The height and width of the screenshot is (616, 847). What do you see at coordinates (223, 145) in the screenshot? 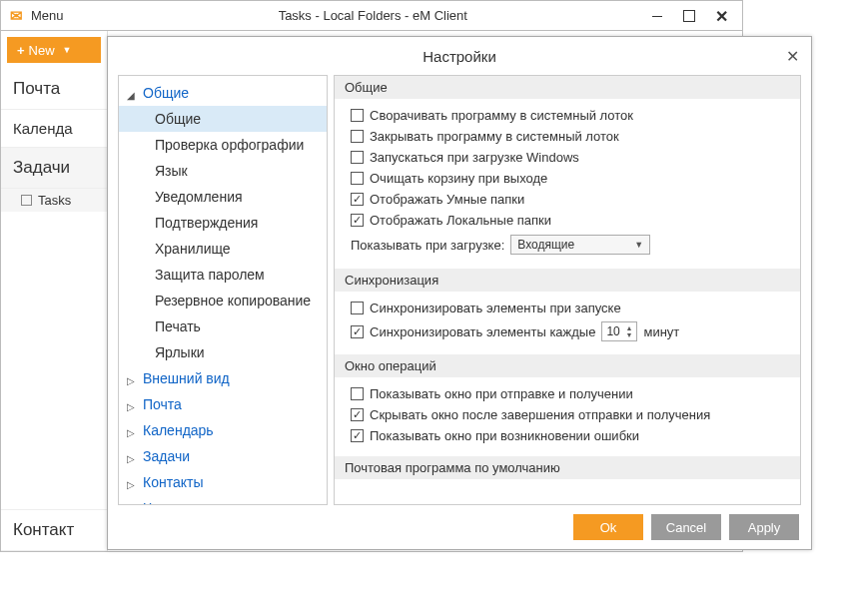
I see `tree-item-spell: Проверка орфографии` at bounding box center [223, 145].